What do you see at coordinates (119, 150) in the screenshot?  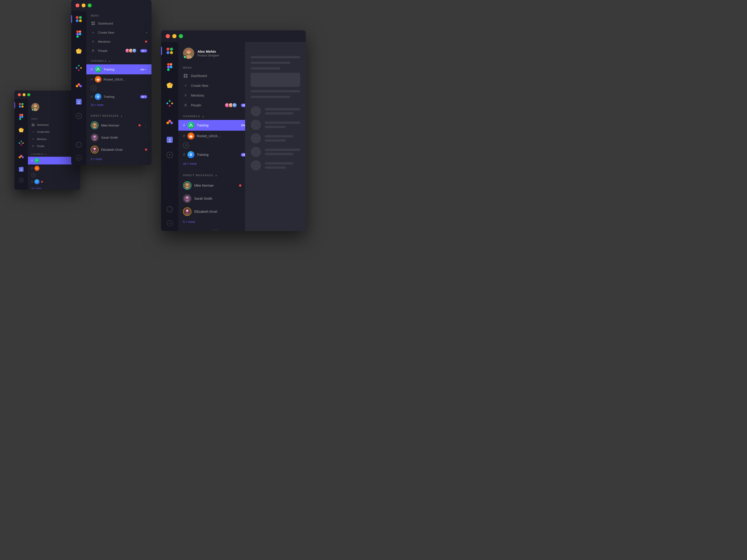 I see `dm-elliza-m: Ellizabeth Orvel` at bounding box center [119, 150].